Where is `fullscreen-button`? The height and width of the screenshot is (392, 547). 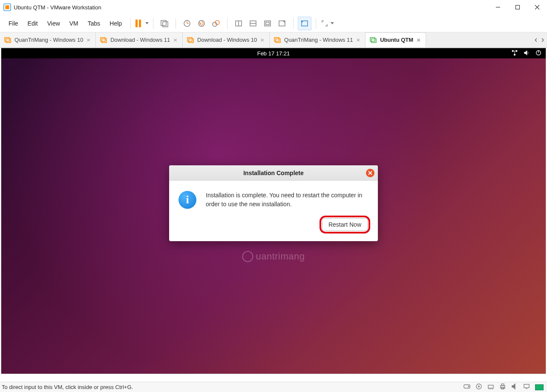
fullscreen-button is located at coordinates (305, 23).